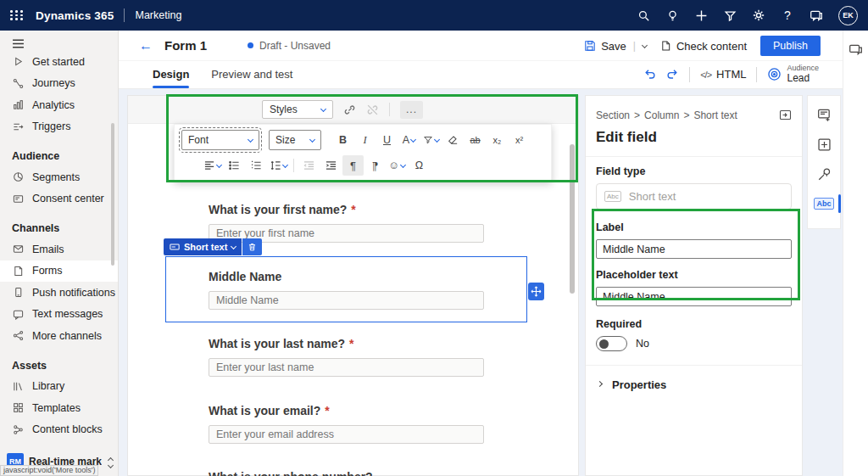 This screenshot has height=476, width=868. Describe the element at coordinates (419, 165) in the screenshot. I see `special-character-button: Ω` at that location.